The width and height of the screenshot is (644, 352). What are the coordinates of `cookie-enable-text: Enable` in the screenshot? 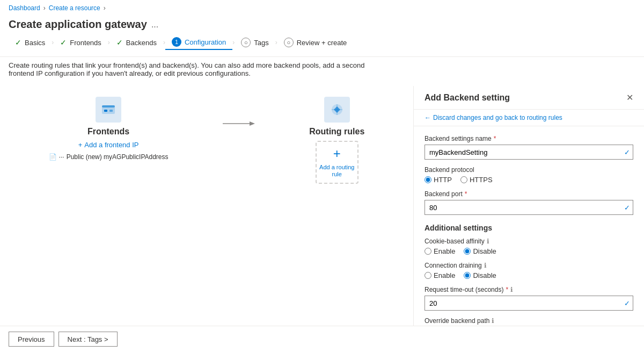 It's located at (444, 252).